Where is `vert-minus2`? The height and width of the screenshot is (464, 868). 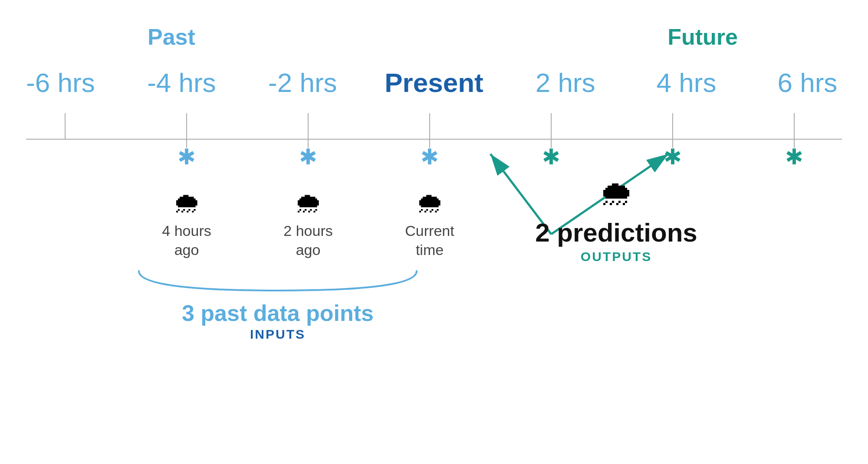
vert-minus2 is located at coordinates (308, 131).